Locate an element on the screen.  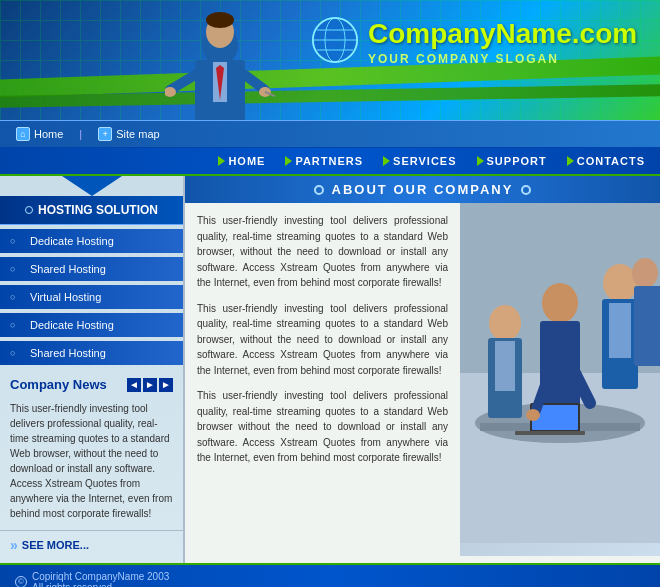
sidebar-item-dedicate-1: Dedicate Hosting is located at coordinates (92, 241).